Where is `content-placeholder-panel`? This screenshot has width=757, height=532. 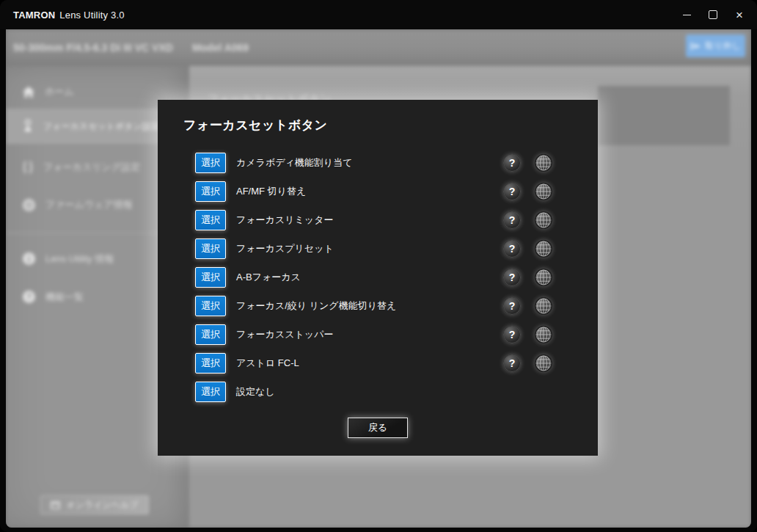 content-placeholder-panel is located at coordinates (664, 116).